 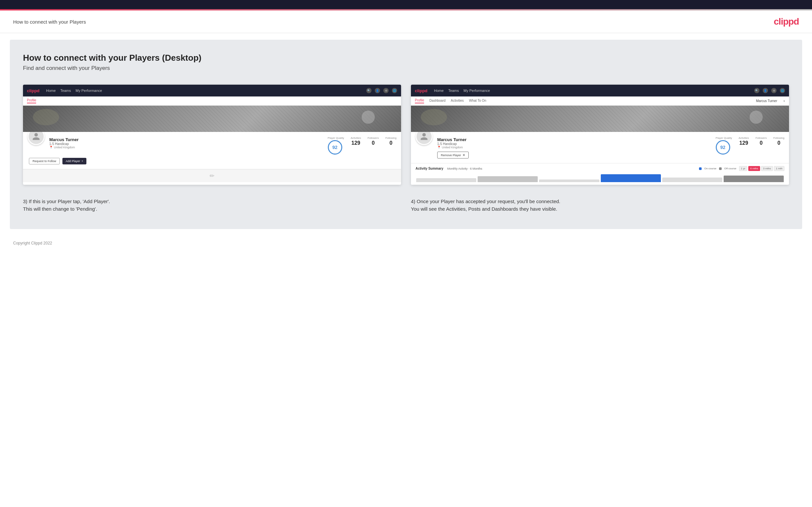 What do you see at coordinates (32, 101) in the screenshot?
I see `tab-profile-left: Profile` at bounding box center [32, 101].